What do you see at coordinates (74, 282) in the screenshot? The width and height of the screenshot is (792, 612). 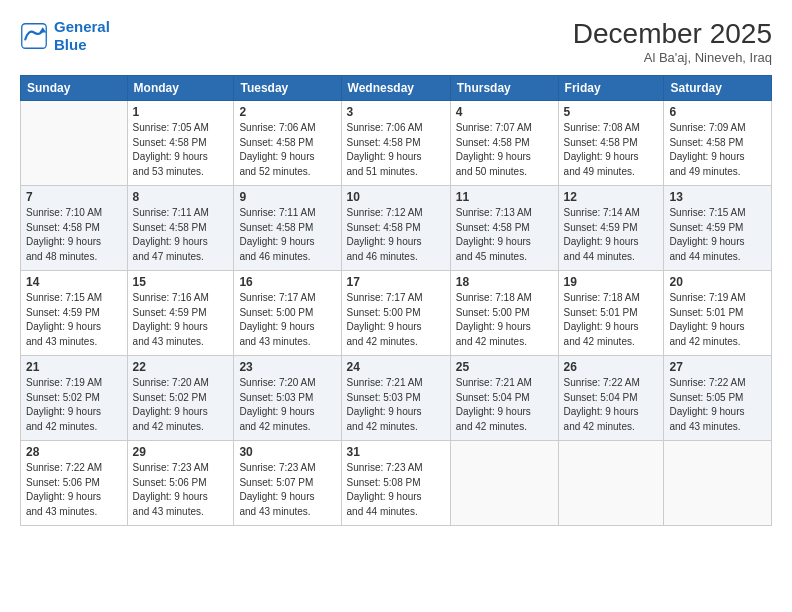 I see `day-number: 14` at bounding box center [74, 282].